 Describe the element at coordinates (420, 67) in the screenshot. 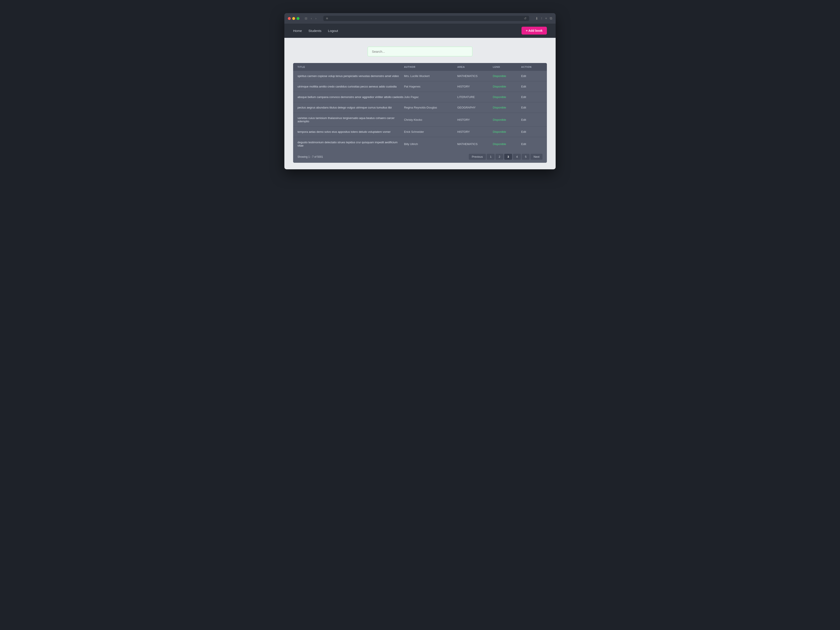

I see `table-header: TITLE AUTHOR AREA LEND ACTION` at that location.